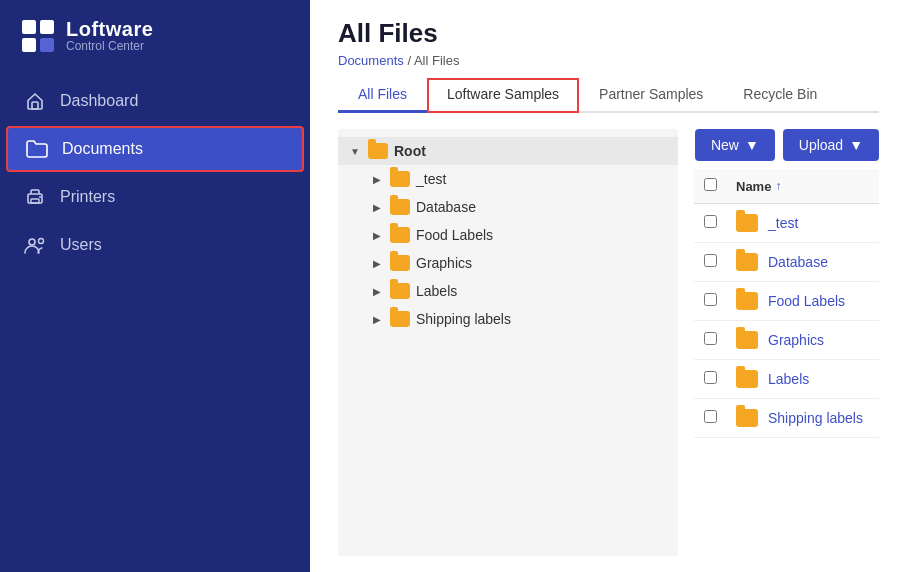 Image resolution: width=907 pixels, height=572 pixels. Describe the element at coordinates (786, 340) in the screenshot. I see `table-row: Graphics` at that location.